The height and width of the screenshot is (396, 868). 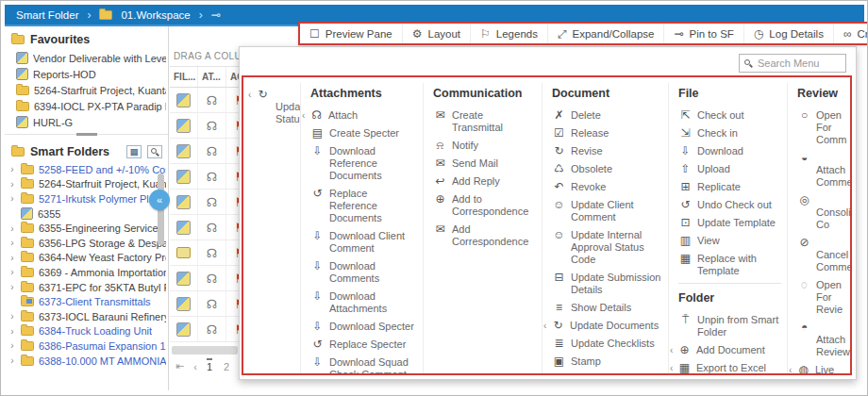 What do you see at coordinates (212, 77) in the screenshot?
I see `grid-column-header: AT...` at bounding box center [212, 77].